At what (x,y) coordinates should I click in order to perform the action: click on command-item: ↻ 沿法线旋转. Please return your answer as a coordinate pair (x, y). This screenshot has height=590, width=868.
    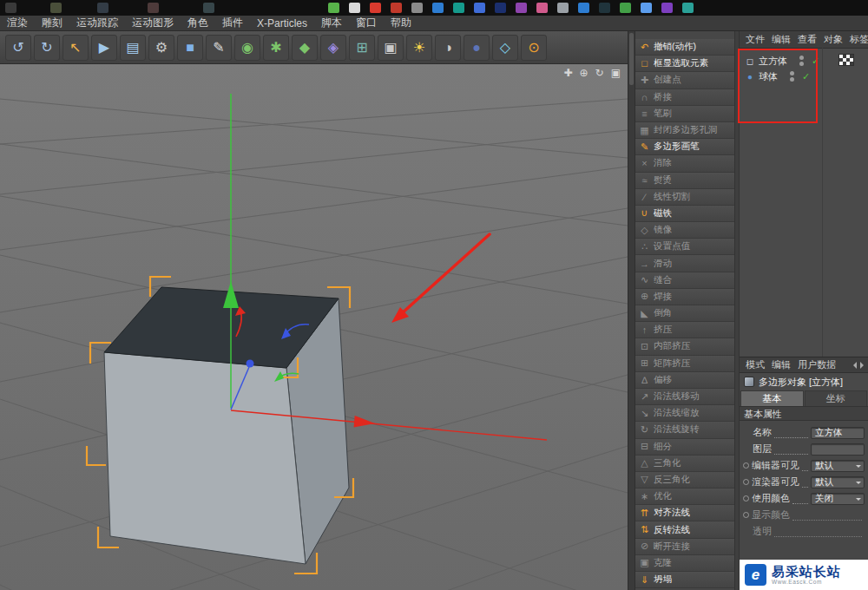
    Looking at the image, I should click on (685, 430).